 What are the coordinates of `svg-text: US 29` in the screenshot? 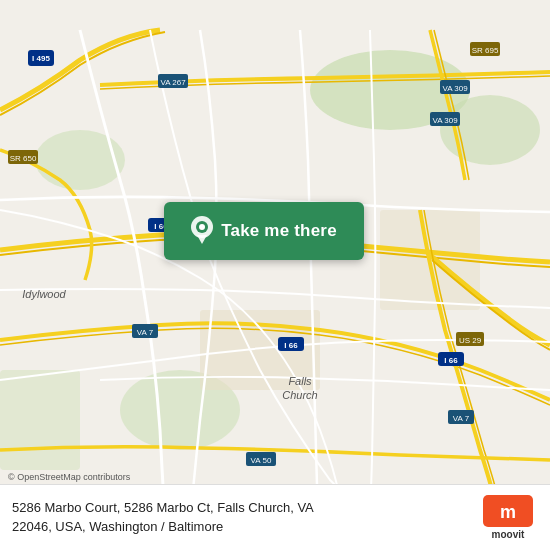 It's located at (470, 340).